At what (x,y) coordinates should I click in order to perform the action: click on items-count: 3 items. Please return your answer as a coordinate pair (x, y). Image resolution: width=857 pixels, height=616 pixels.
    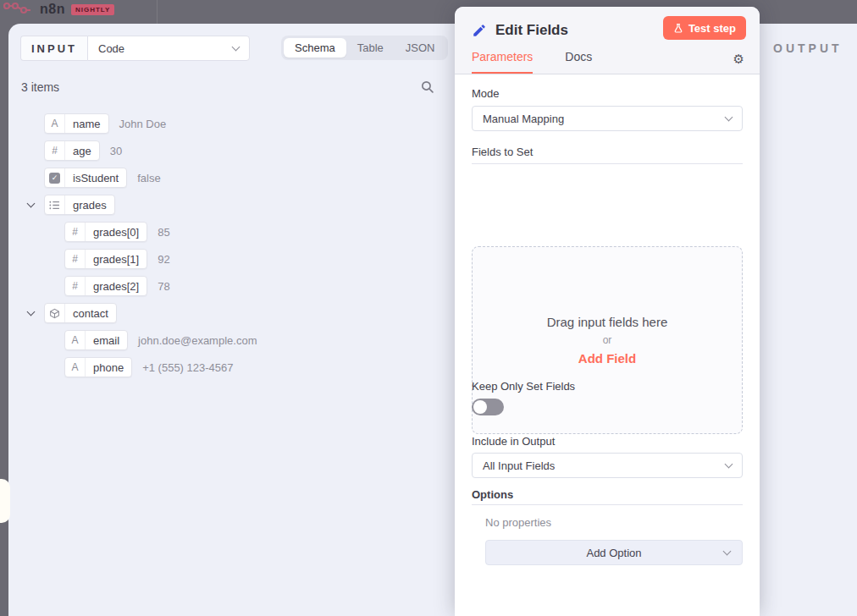
    Looking at the image, I should click on (41, 87).